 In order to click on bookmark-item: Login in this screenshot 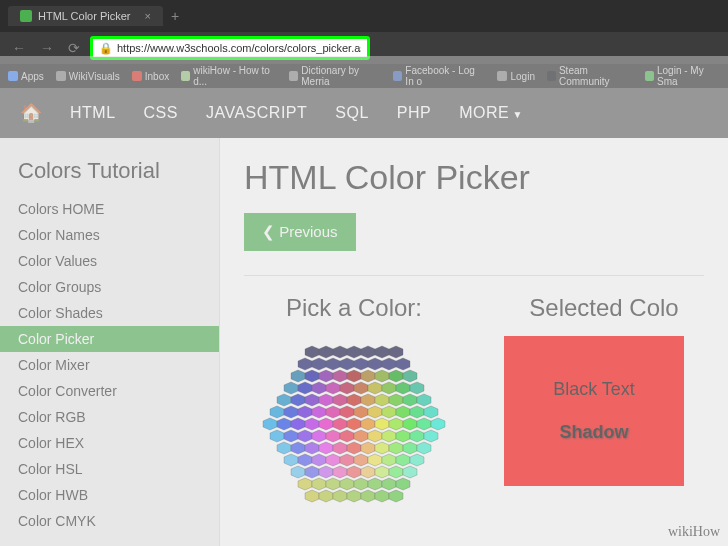, I will do `click(516, 76)`.